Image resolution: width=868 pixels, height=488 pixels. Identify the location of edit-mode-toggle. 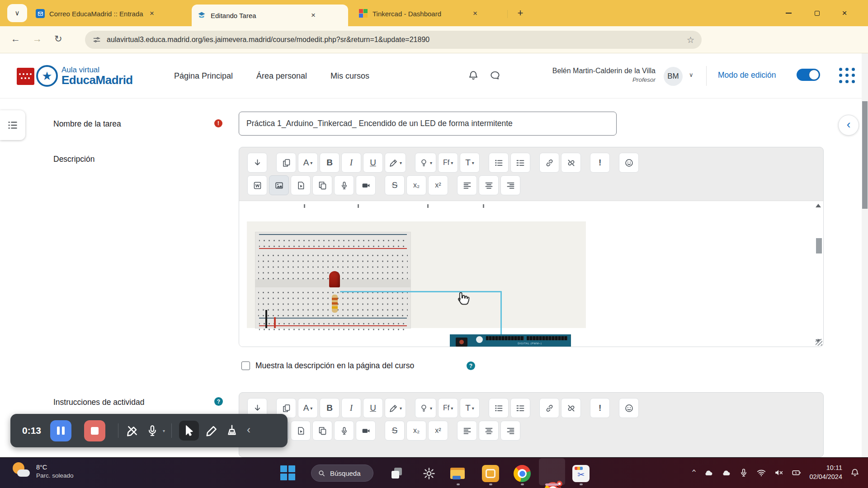
(808, 75).